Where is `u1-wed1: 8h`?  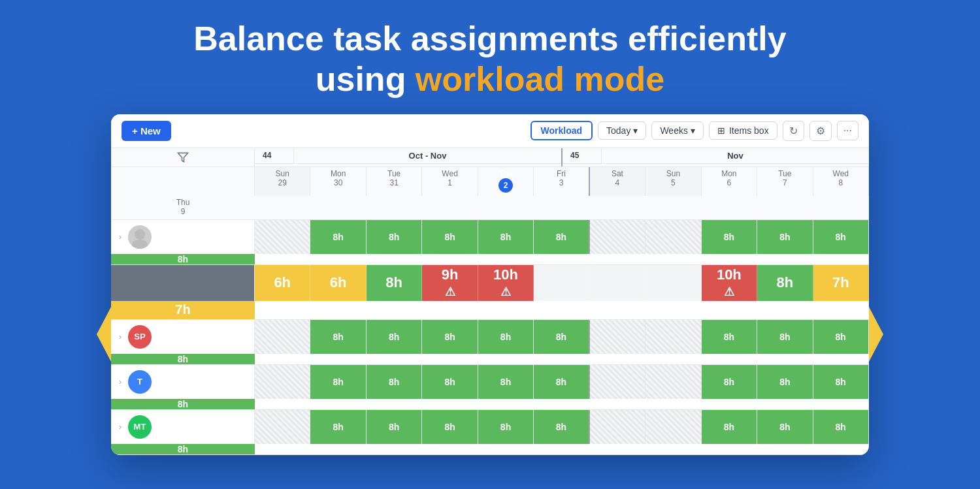
u1-wed1: 8h is located at coordinates (449, 237).